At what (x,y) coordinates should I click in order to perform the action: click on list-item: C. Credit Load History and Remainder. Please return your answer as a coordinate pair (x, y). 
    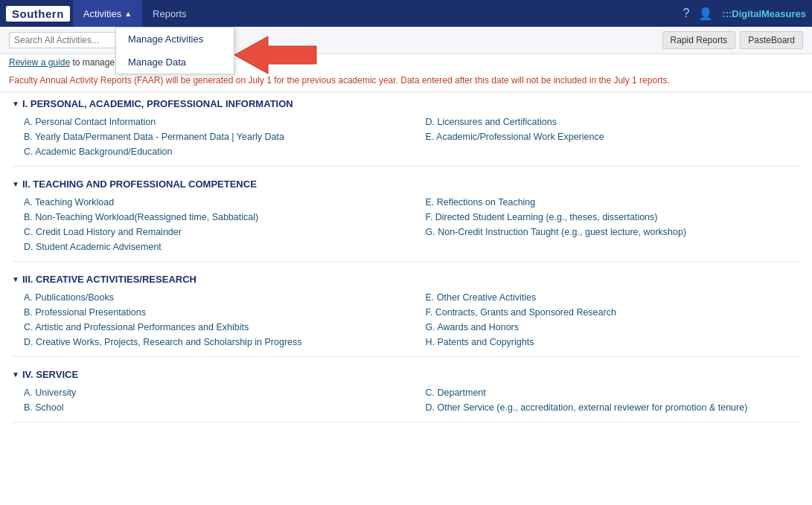
    Looking at the image, I should click on (205, 232).